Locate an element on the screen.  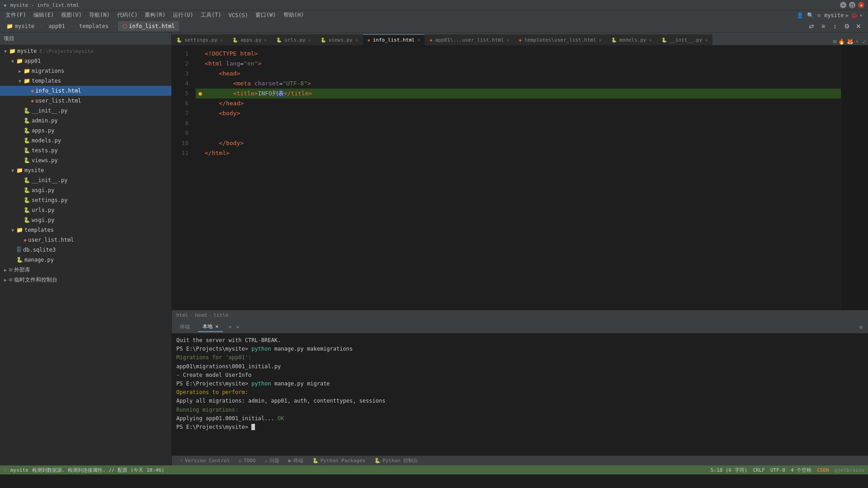
project-tab-templates: templates is located at coordinates (94, 26).